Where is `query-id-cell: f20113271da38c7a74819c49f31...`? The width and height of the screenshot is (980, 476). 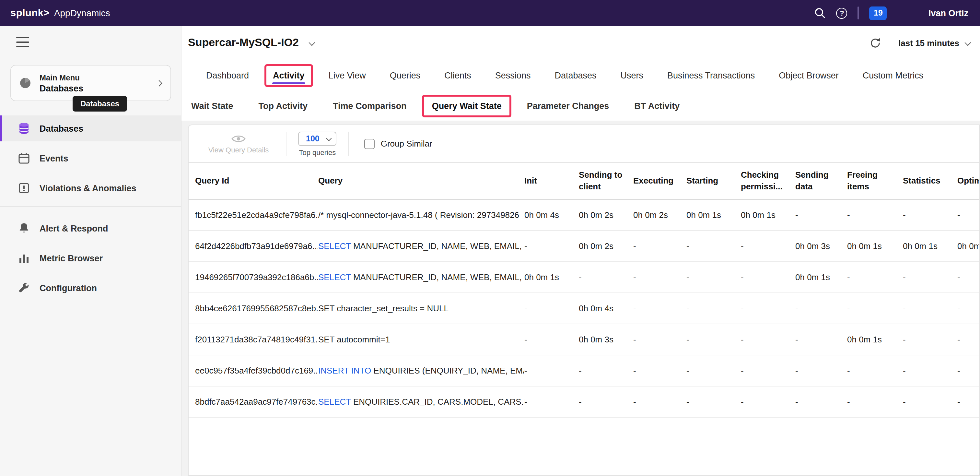
query-id-cell: f20113271da38c7a74819c49f31... is located at coordinates (253, 340).